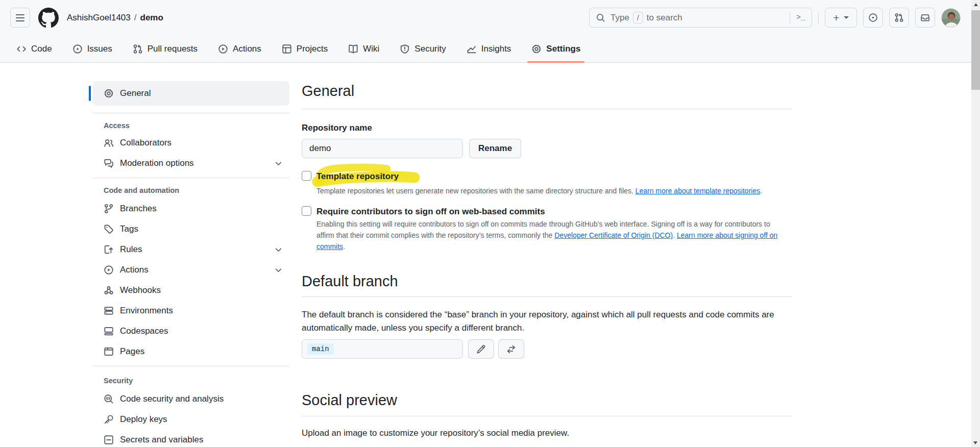 This screenshot has height=447, width=980. What do you see at coordinates (20, 17) in the screenshot?
I see `hamburger-menu-button` at bounding box center [20, 17].